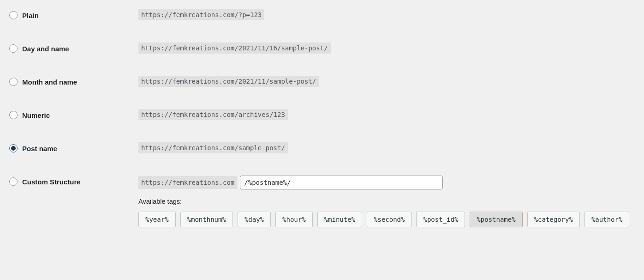 The image size is (644, 280). Describe the element at coordinates (157, 219) in the screenshot. I see `tag-button-year: %year%` at that location.